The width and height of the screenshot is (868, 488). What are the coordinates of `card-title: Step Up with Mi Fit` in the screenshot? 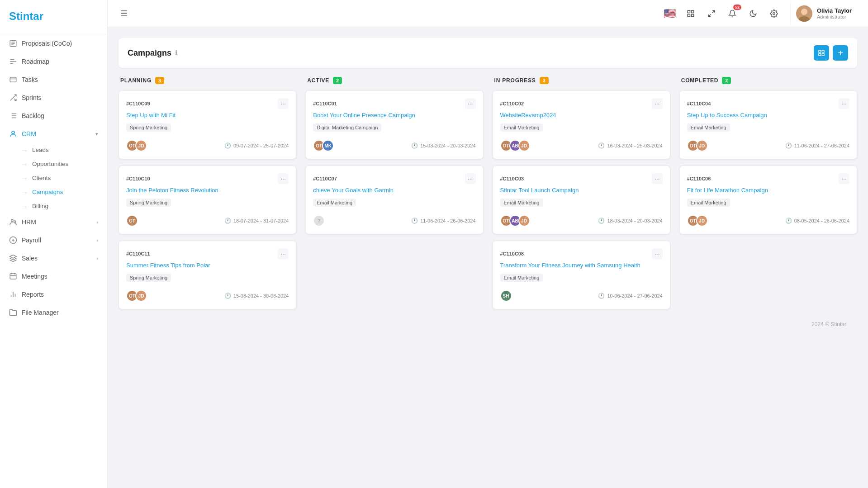 It's located at (207, 115).